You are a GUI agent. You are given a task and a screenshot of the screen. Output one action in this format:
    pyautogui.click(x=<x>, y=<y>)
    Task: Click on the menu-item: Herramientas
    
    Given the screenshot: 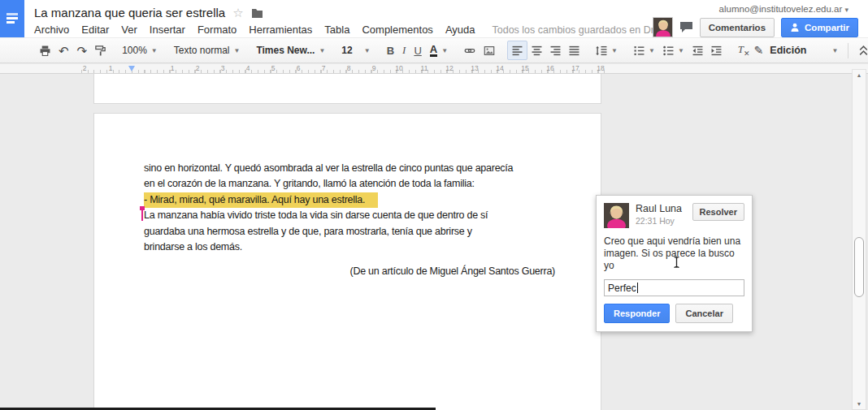 What is the action you would take?
    pyautogui.click(x=280, y=29)
    